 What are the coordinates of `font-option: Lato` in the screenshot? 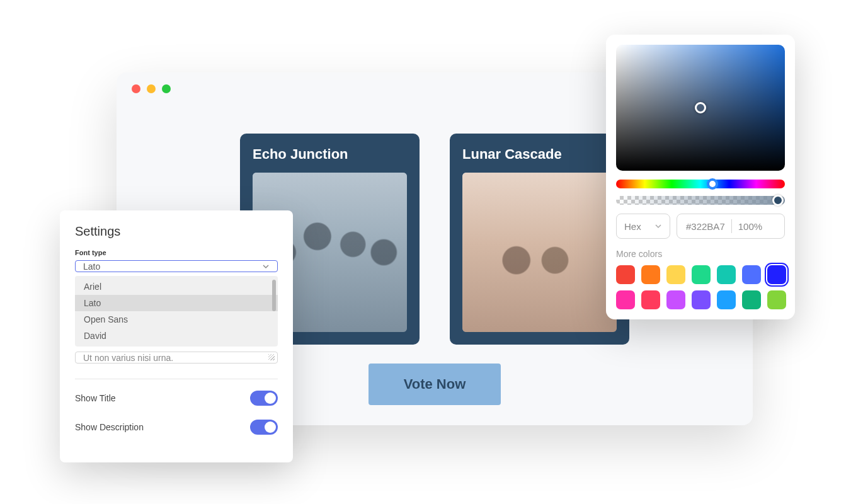 It's located at (176, 303).